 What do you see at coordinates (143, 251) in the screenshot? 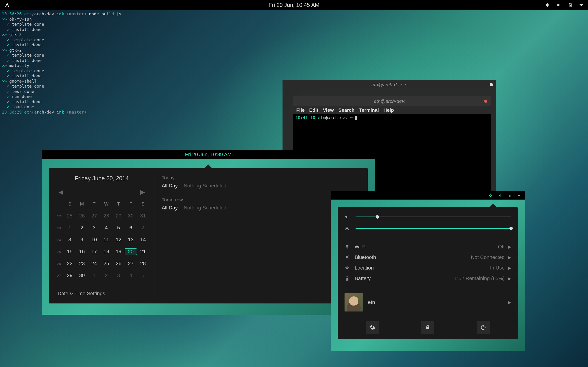
I see `calendar-day: 21` at bounding box center [143, 251].